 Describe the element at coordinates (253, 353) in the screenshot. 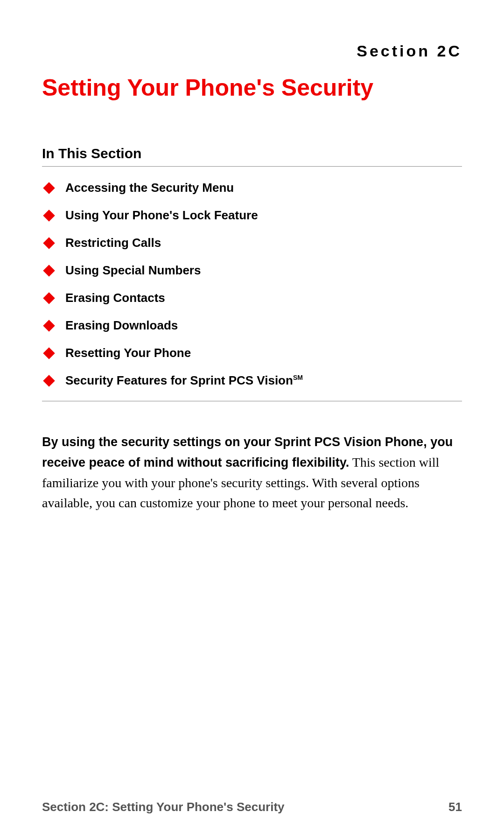

I see `list-item: Resetting Your Phone` at that location.